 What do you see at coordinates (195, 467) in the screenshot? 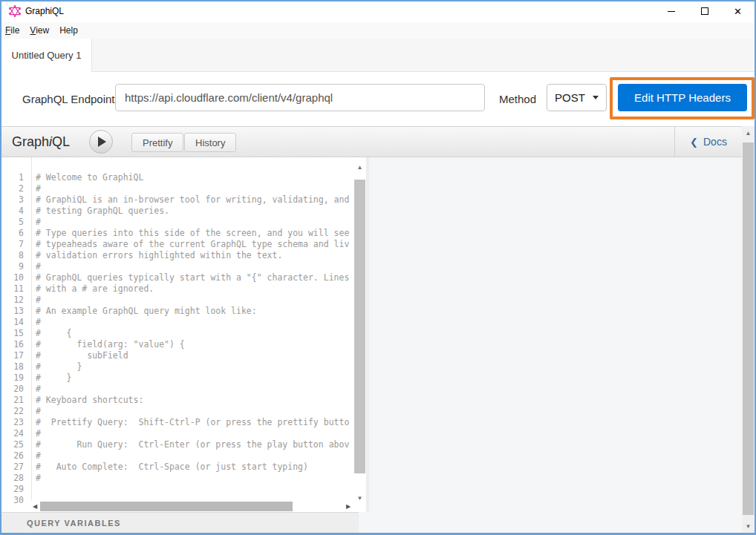
I see `code-line: # Auto Complete: Ctrl-Space (or just sta…` at bounding box center [195, 467].